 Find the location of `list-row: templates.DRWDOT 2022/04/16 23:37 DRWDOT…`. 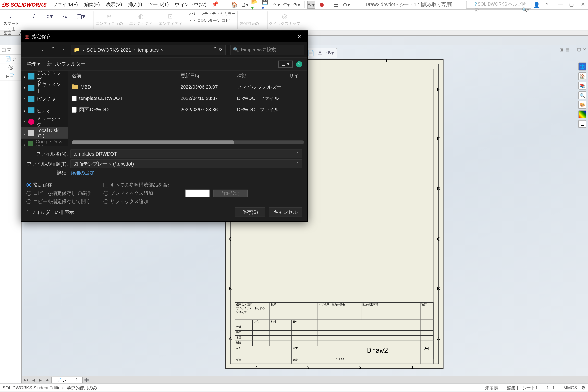

list-row: templates.DRWDOT 2022/04/16 23:37 DRWDOT… is located at coordinates (188, 98).